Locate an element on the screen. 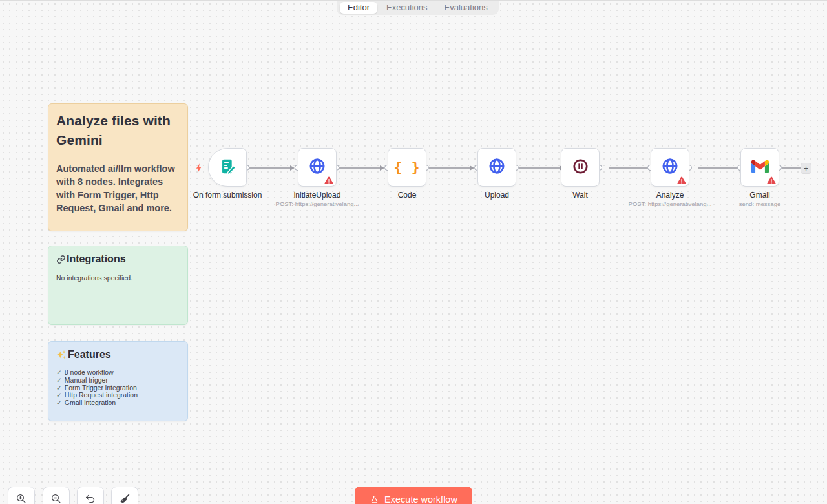 This screenshot has height=504, width=827. execute-workflow-label: Execute workflow is located at coordinates (421, 499).